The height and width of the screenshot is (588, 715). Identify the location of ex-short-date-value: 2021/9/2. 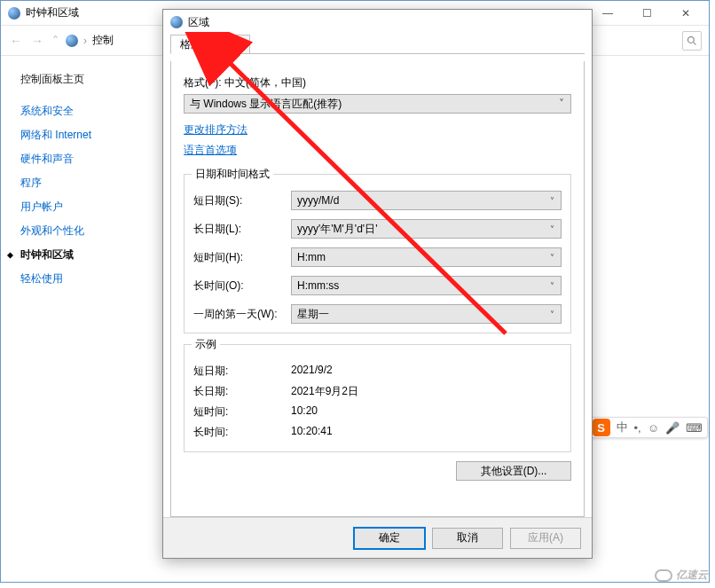
(312, 371).